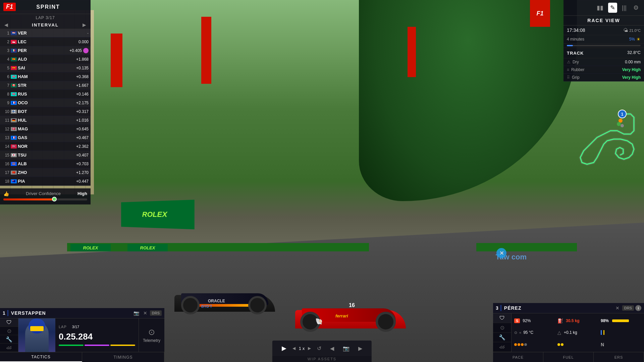  Describe the element at coordinates (14, 42) in the screenshot. I see `team-flag: 🇲🇨` at that location.